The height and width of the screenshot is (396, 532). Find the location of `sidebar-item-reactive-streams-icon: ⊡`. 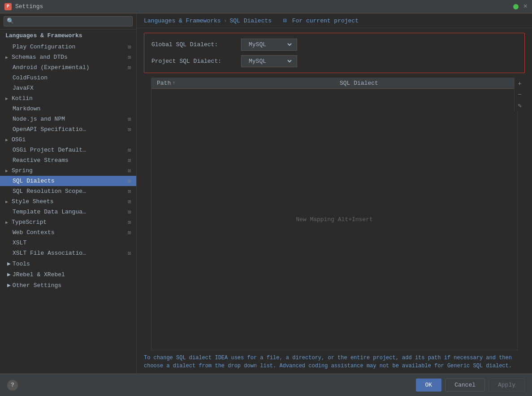

sidebar-item-reactive-streams-icon: ⊡ is located at coordinates (129, 161).